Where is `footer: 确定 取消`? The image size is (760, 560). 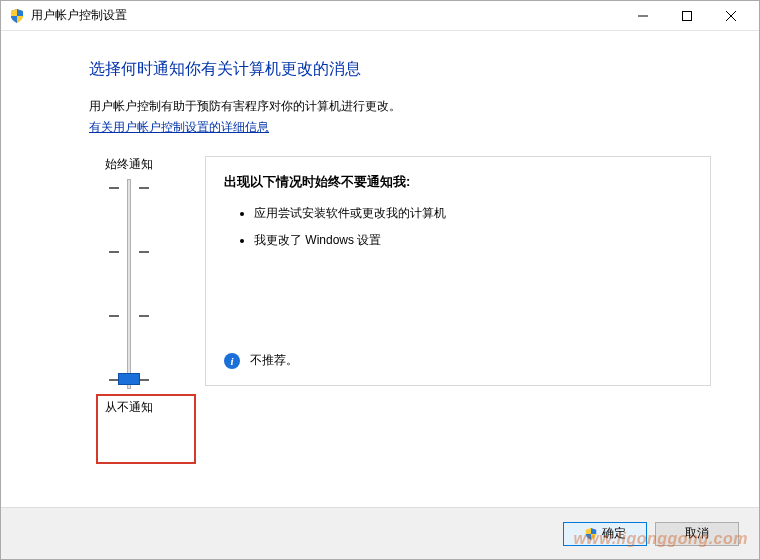
footer: 确定 取消 is located at coordinates (380, 533).